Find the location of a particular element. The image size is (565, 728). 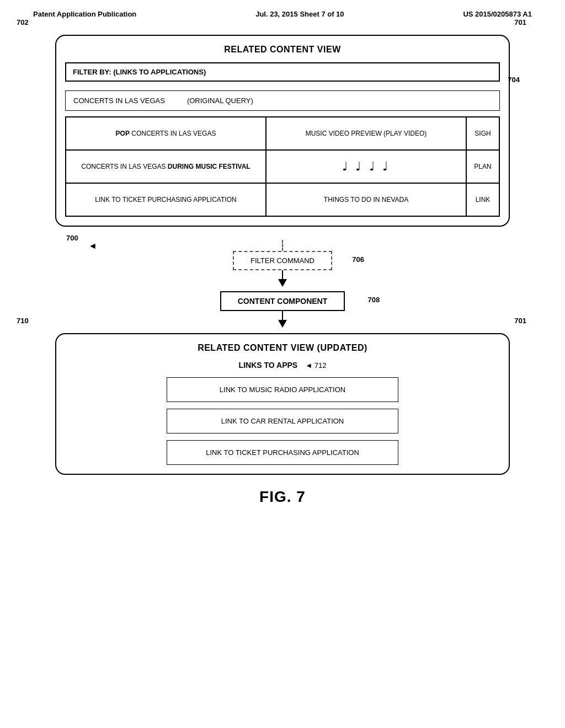

grid-cell-2-3: PLAN is located at coordinates (483, 167).